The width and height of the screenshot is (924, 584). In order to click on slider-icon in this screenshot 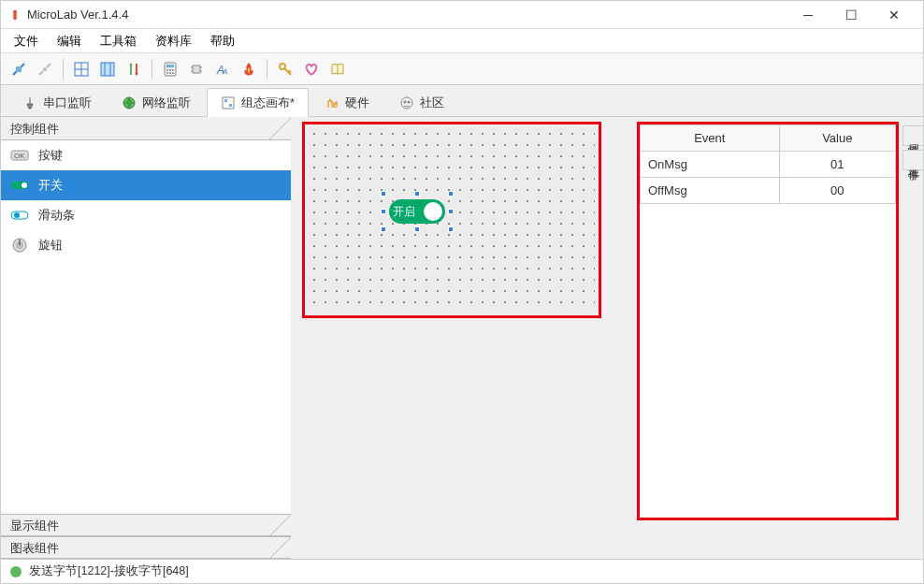, I will do `click(20, 215)`.